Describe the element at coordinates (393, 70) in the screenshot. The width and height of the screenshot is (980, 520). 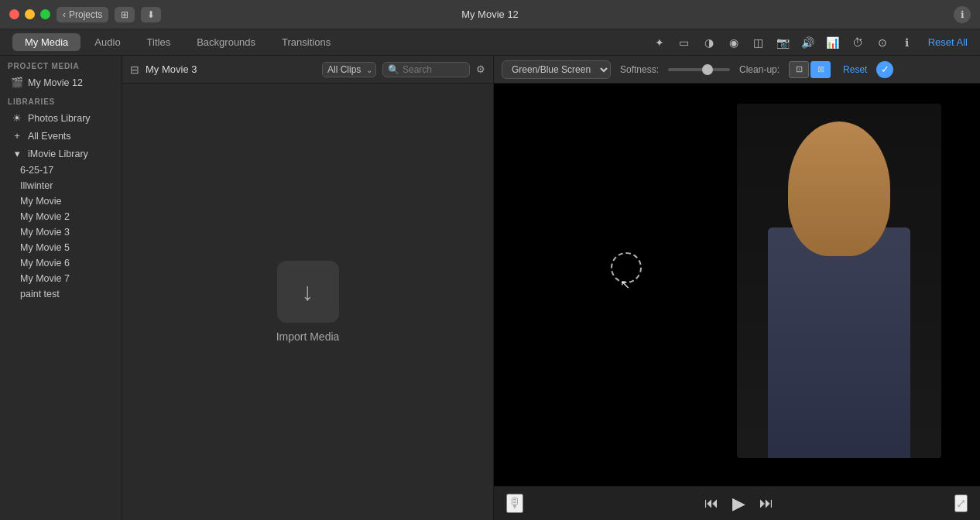
I see `search-icon: 🔍` at that location.